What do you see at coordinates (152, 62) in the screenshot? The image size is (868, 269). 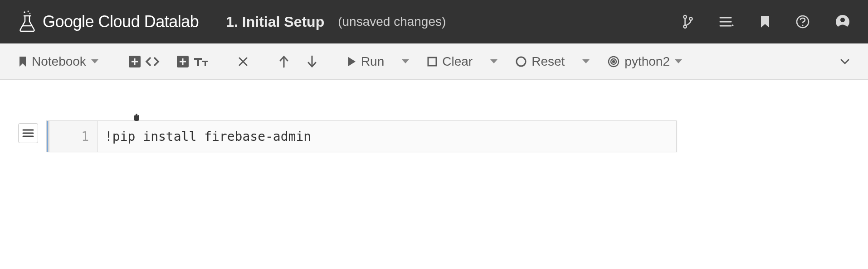 I see `code-angle-icon` at bounding box center [152, 62].